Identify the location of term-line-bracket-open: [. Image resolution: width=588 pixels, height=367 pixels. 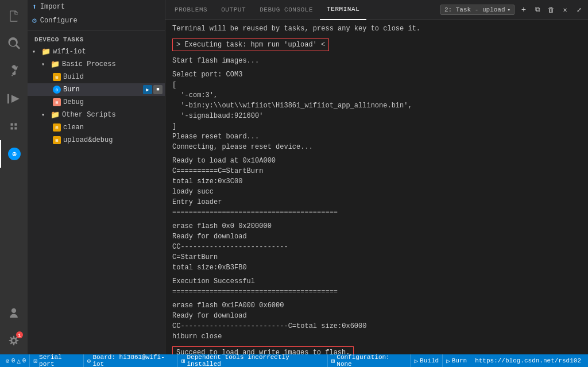
(377, 85).